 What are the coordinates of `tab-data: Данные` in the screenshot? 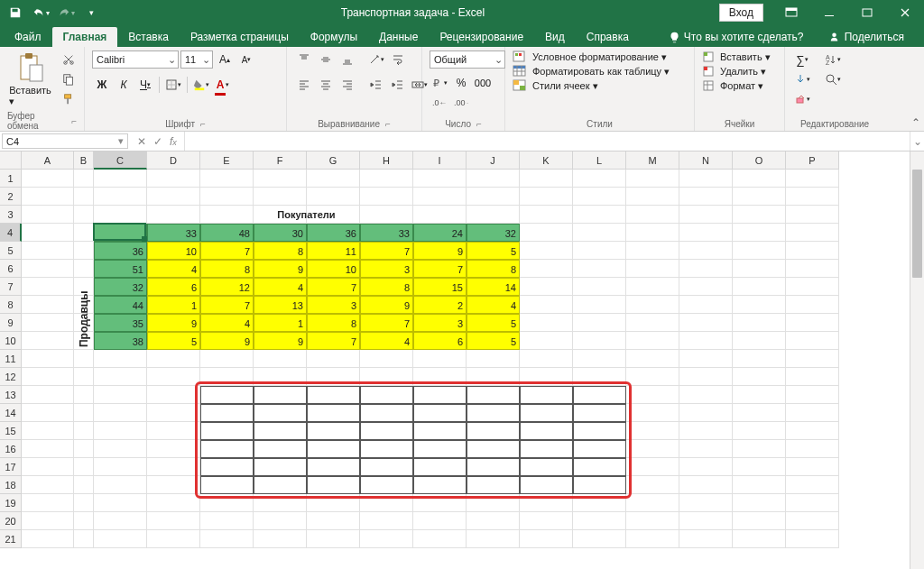 It's located at (399, 37).